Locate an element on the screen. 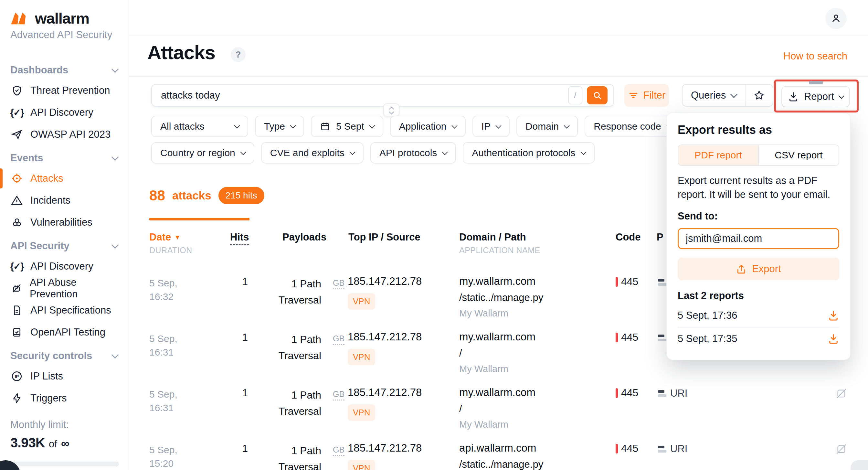 The image size is (868, 470). filter-response-code: Response code is located at coordinates (632, 126).